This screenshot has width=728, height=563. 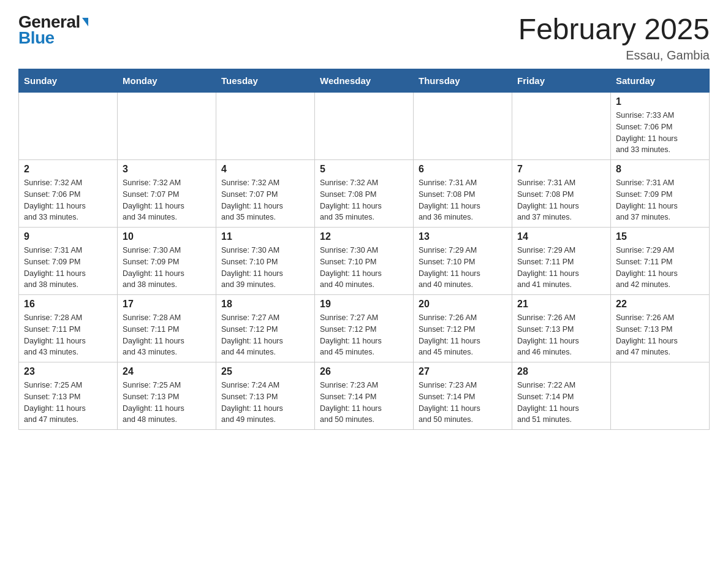 What do you see at coordinates (69, 329) in the screenshot?
I see `table-row: 16Sunrise: 7:28 AMSunset: 7:11 PMDayligh…` at bounding box center [69, 329].